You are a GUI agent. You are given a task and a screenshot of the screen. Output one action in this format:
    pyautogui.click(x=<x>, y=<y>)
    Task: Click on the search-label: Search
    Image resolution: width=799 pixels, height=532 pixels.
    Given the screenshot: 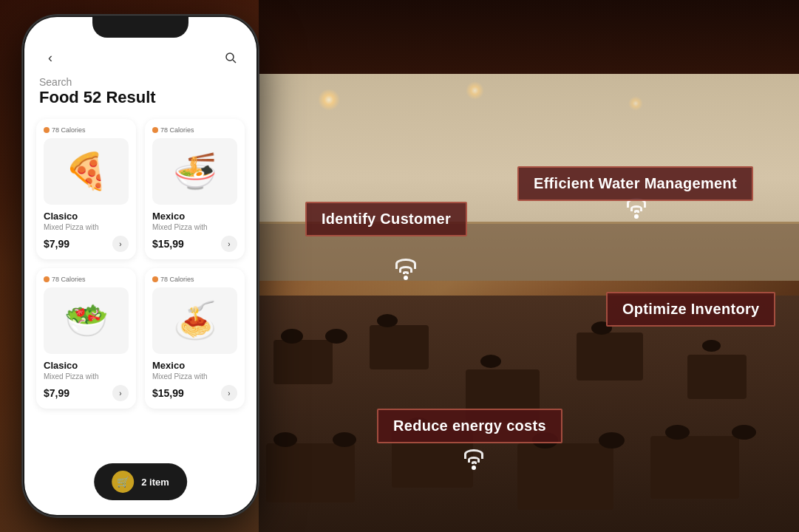 What is the action you would take?
    pyautogui.click(x=140, y=82)
    